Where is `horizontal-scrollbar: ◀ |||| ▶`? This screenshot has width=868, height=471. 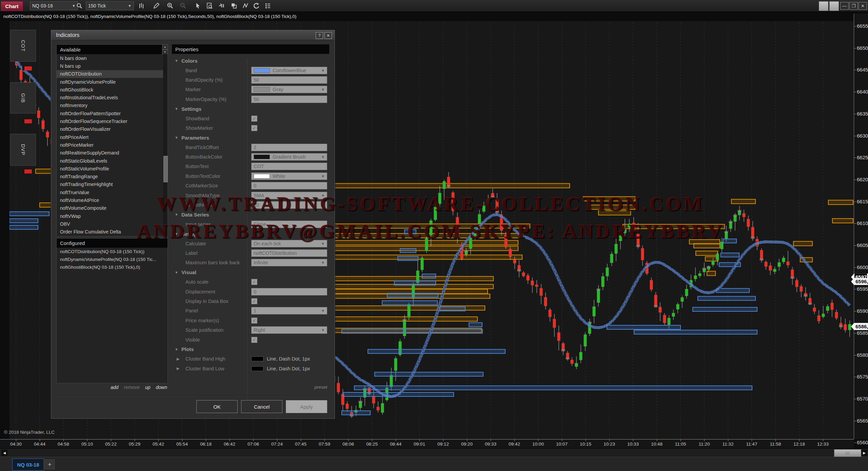 horizontal-scrollbar: ◀ |||| ▶ is located at coordinates (434, 453).